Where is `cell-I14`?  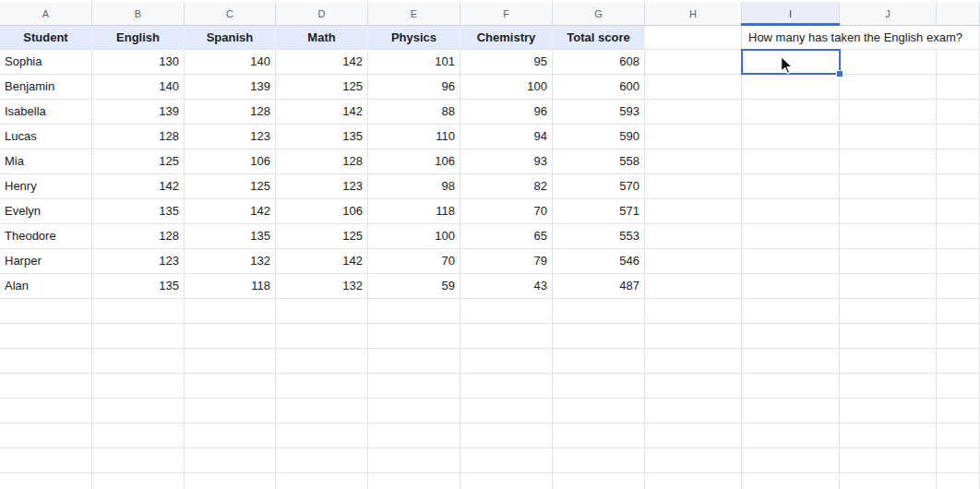
cell-I14 is located at coordinates (791, 362).